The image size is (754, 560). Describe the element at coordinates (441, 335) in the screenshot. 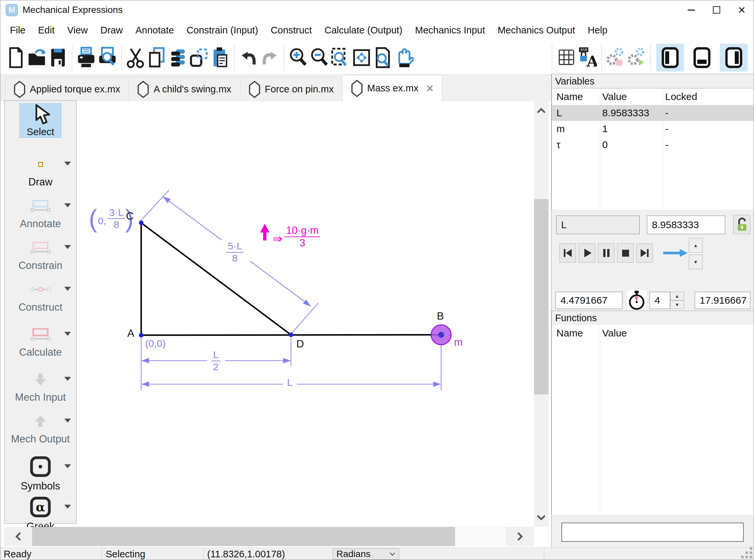

I see `point-b` at that location.